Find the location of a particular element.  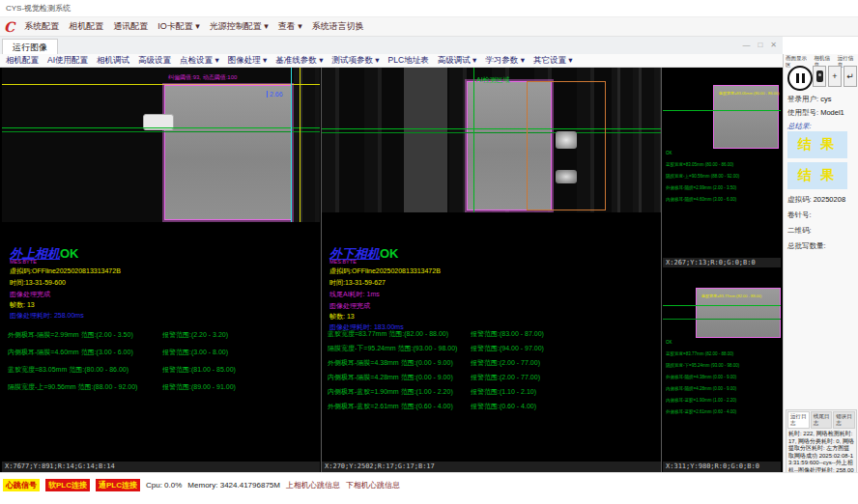

close-icon: ✕ is located at coordinates (773, 44).